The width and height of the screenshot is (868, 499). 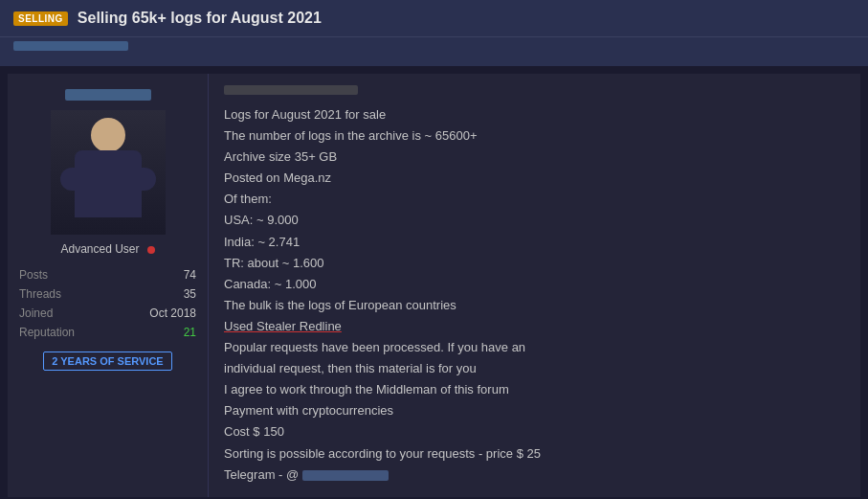 What do you see at coordinates (534, 263) in the screenshot?
I see `post-line-8: TR: about ~ 1.600` at bounding box center [534, 263].